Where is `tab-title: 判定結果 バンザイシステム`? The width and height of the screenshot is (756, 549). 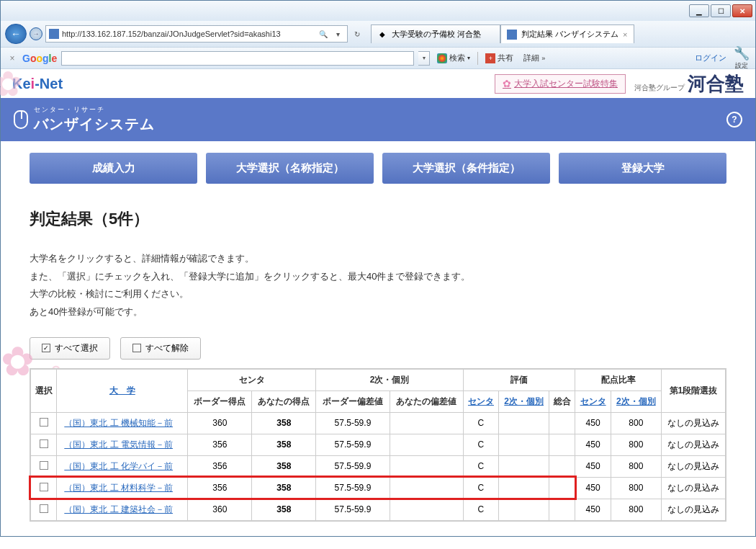
tab-title: 判定結果 バンザイシステム is located at coordinates (570, 35).